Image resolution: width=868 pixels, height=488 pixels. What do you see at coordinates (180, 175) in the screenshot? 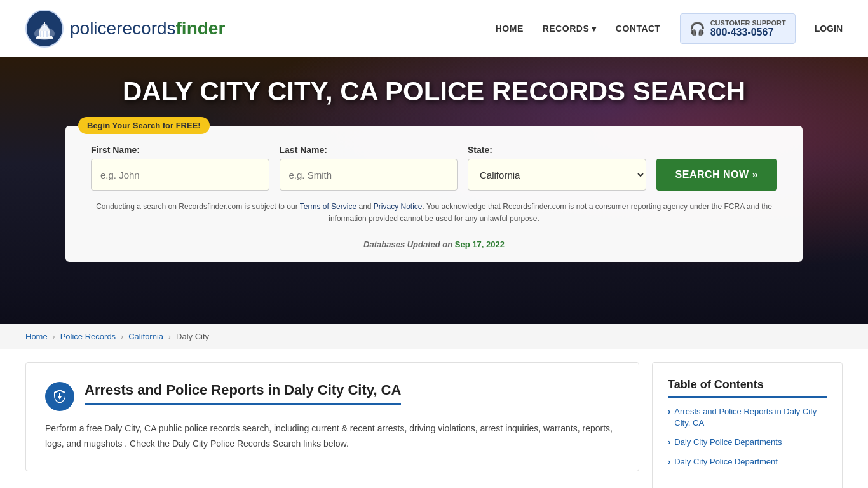
I see `first-name-input` at bounding box center [180, 175].